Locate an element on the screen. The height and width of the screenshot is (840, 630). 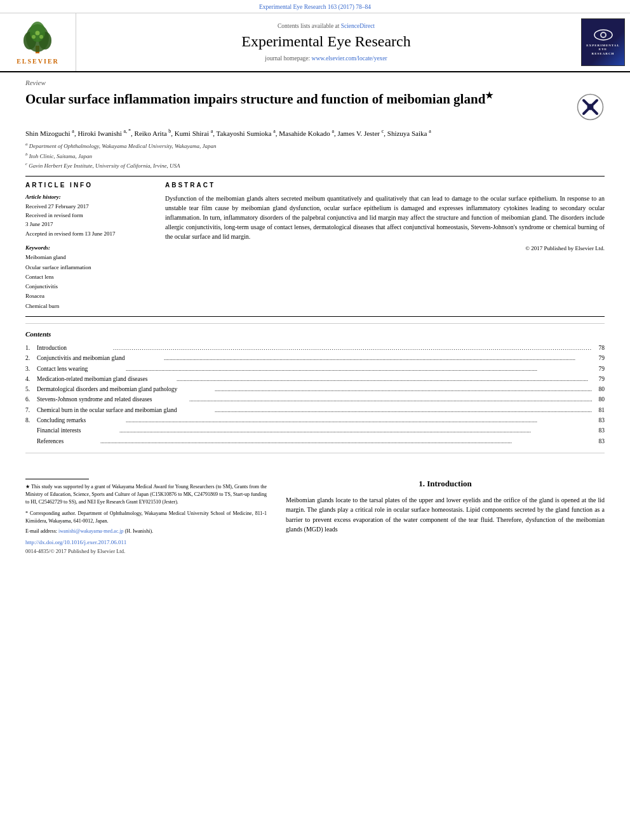
contents-available-text: Contents lists available at is located at coordinates (309, 26).